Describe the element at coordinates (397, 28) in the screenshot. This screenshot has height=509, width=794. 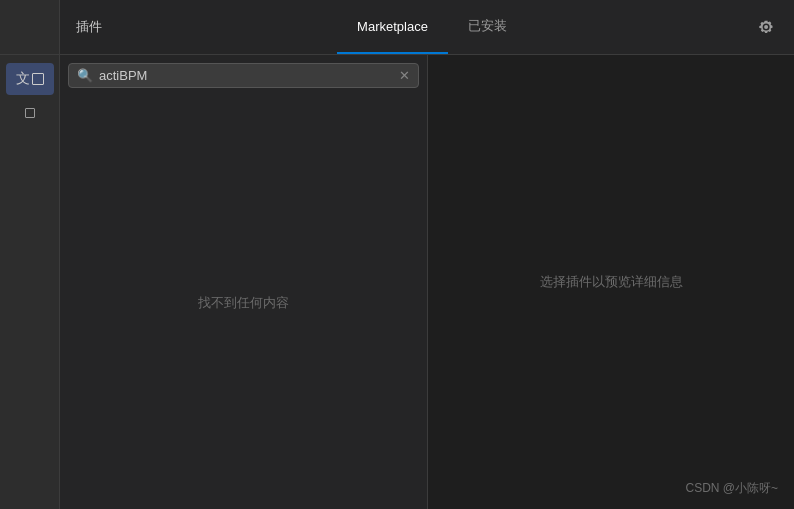
I see `top-bar: 插件 Marketplace 已安装` at that location.